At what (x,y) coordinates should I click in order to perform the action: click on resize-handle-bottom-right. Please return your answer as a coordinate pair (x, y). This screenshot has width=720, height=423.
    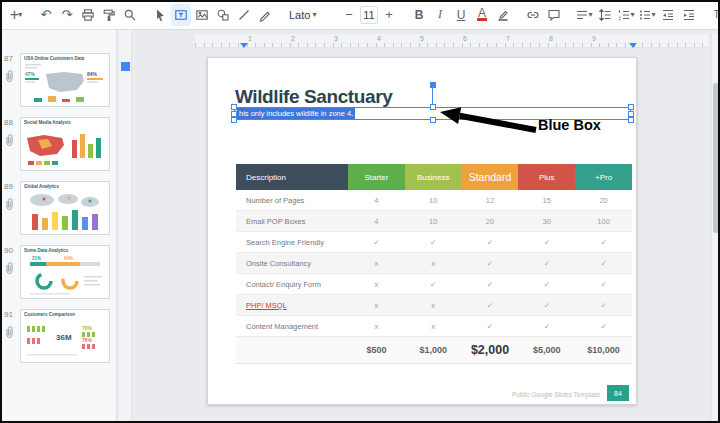
    Looking at the image, I should click on (631, 120).